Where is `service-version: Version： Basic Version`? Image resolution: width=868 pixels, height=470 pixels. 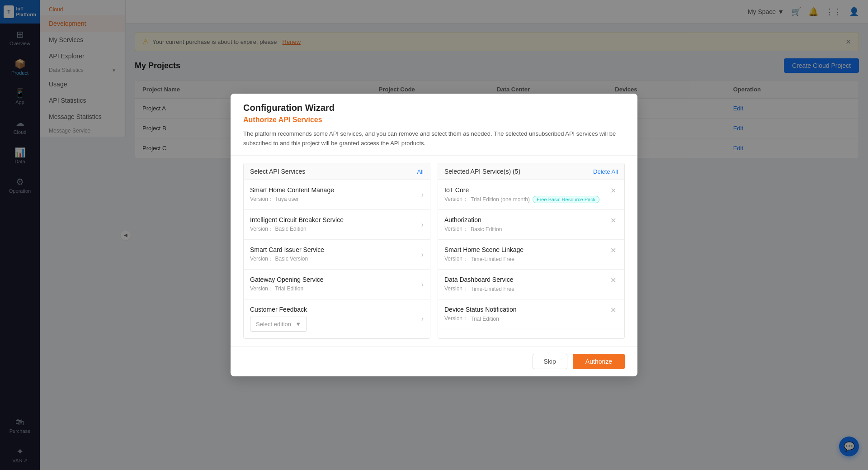
service-version: Version： Basic Version is located at coordinates (335, 259).